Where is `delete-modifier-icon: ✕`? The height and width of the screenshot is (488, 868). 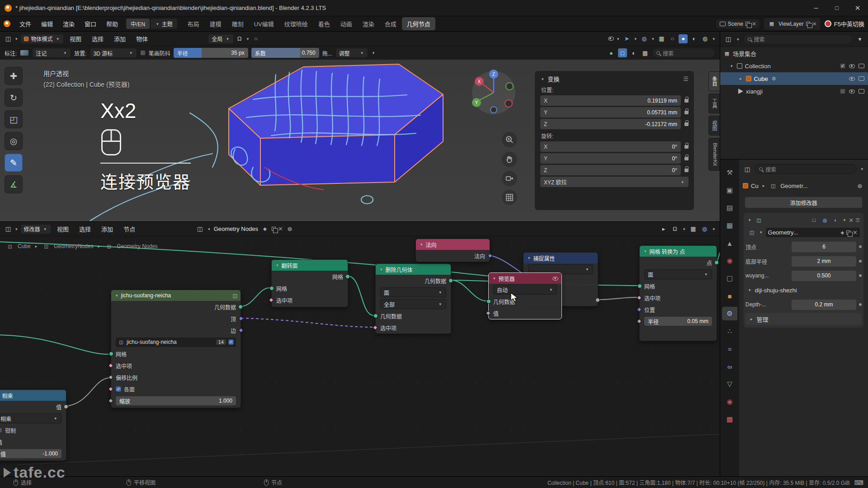 delete-modifier-icon: ✕ is located at coordinates (851, 221).